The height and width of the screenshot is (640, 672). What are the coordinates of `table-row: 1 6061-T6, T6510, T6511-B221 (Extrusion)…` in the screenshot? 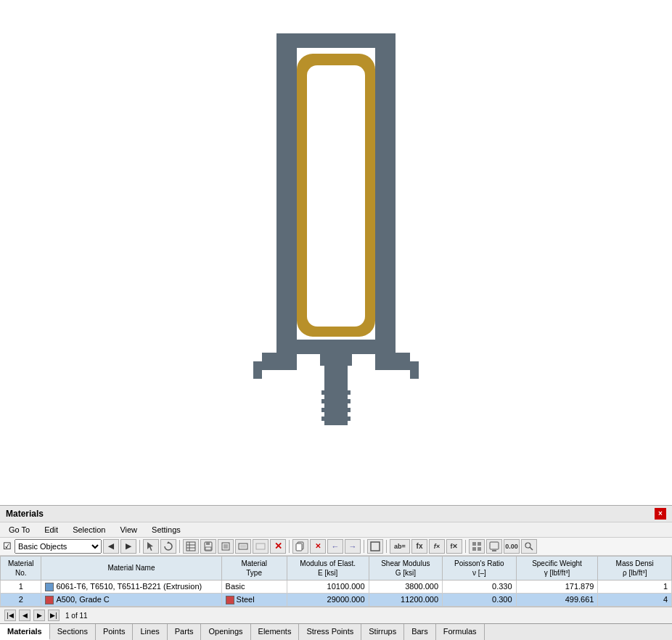 It's located at (337, 586).